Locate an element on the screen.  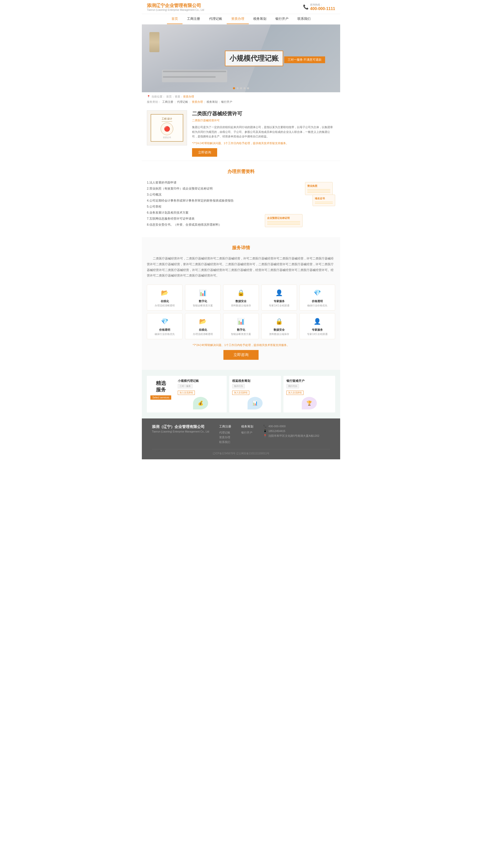
service-type-qualification: 资质办理 is located at coordinates (197, 102).